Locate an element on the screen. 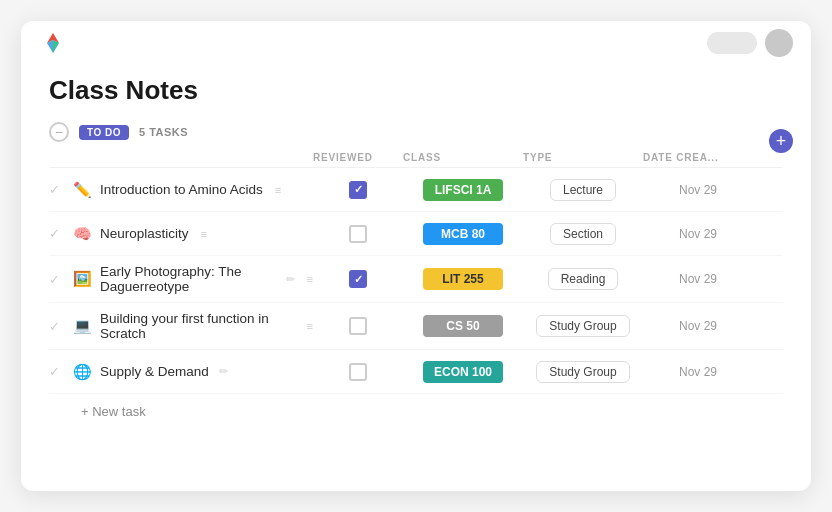 This screenshot has height=512, width=832. task-main: ✓ 🧠 Neuroplasticity ≡ is located at coordinates (181, 234).